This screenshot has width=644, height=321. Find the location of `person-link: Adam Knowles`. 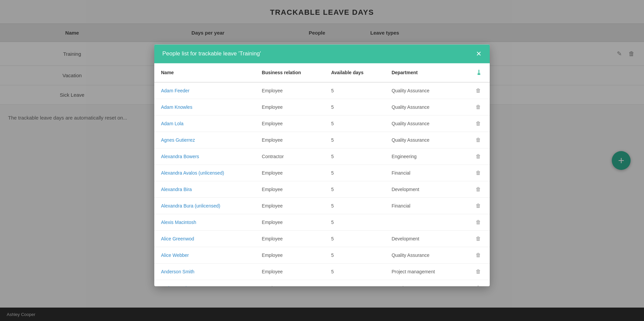

person-link: Adam Knowles is located at coordinates (176, 107).